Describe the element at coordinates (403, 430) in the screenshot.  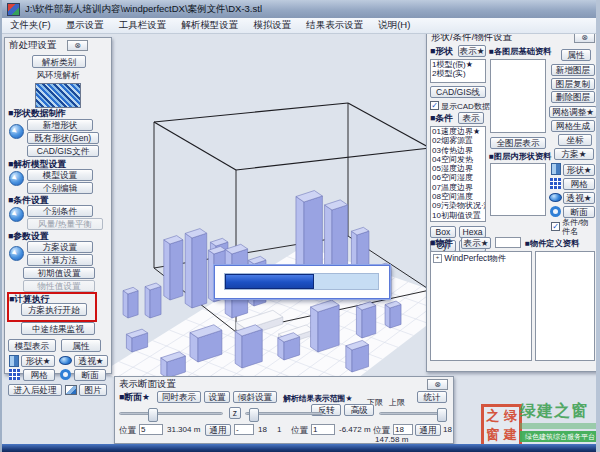
I see `upper-limit-field: 18` at that location.